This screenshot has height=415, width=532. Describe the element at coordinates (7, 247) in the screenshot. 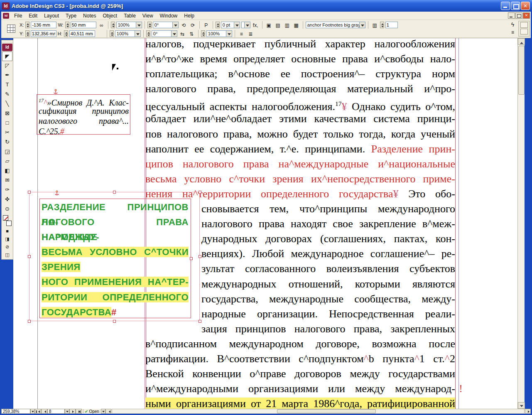

I see `apply-none-button: ⊘` at that location.